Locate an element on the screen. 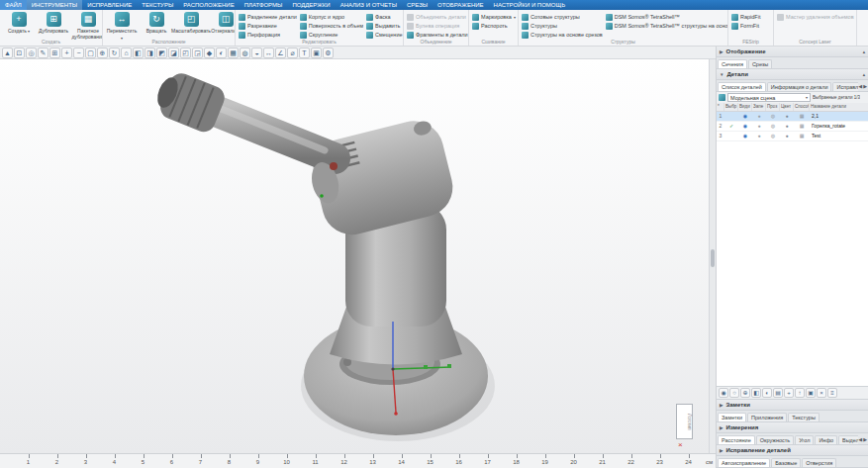 This screenshot has height=468, width=868. add-part-icon: + is located at coordinates (789, 393).